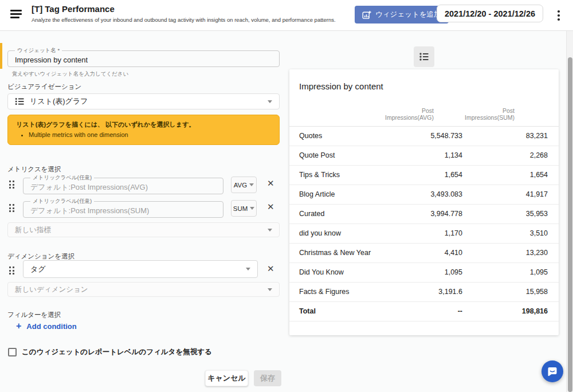  Describe the element at coordinates (41, 257) in the screenshot. I see `dimensions-section-label: ディメンションを選択` at that location.